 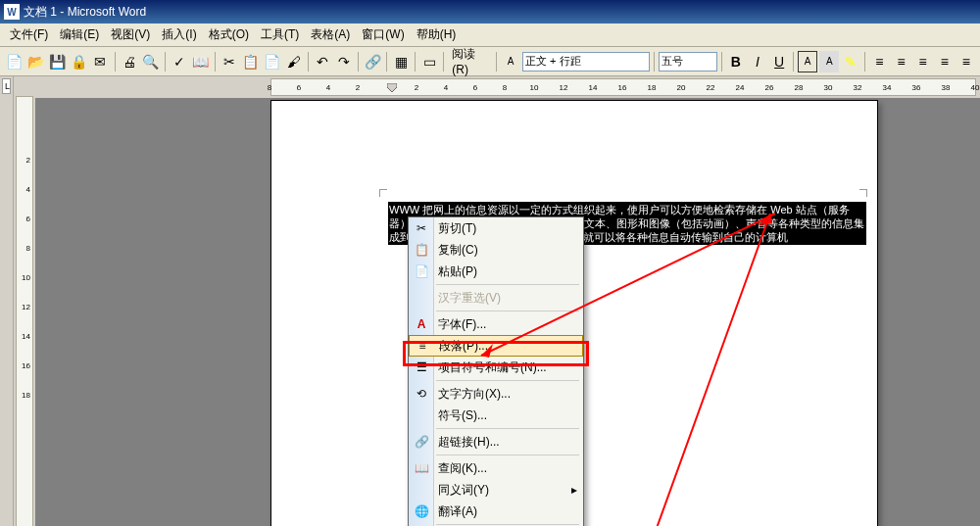 What do you see at coordinates (496, 394) in the screenshot?
I see `cm-text-direction: ⟲ 文字方向(X)...` at bounding box center [496, 394].